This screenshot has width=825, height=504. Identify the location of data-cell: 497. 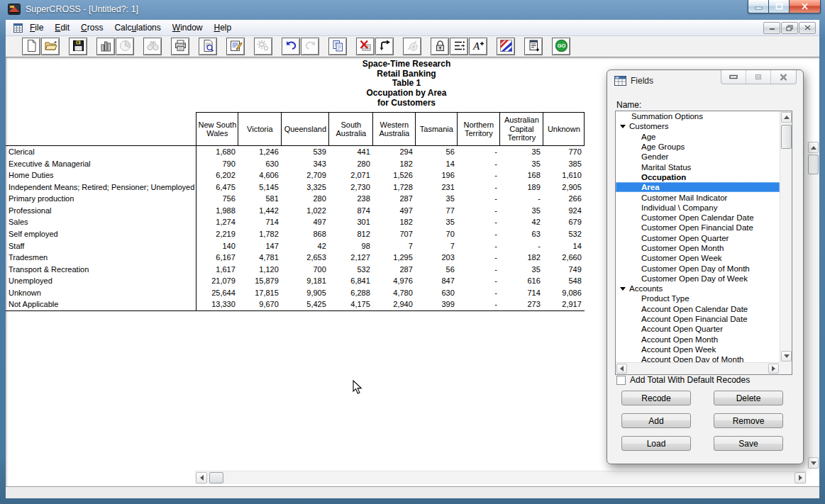
(305, 223).